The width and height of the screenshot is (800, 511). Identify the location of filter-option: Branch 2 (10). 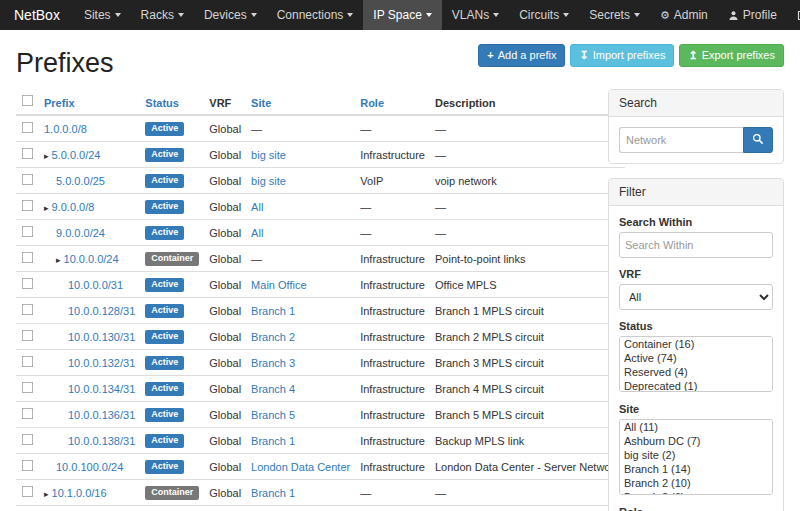
(696, 483).